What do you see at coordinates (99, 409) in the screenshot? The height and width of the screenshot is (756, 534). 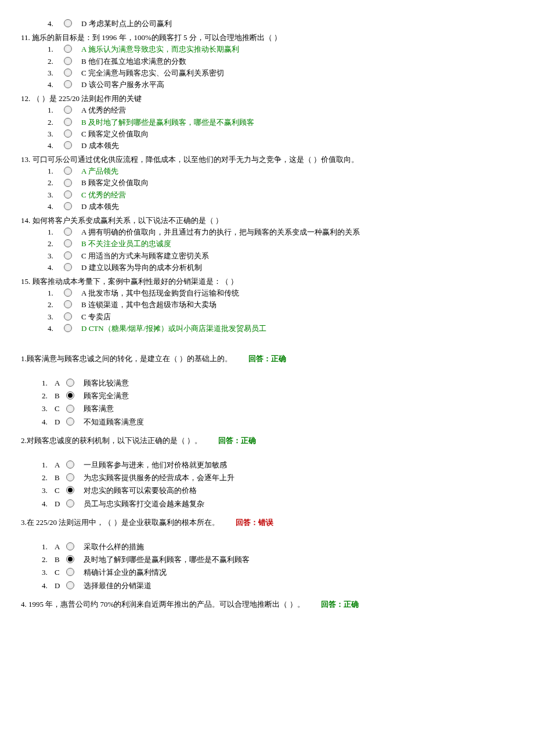 I see `option-text: 顾客满意` at bounding box center [99, 409].